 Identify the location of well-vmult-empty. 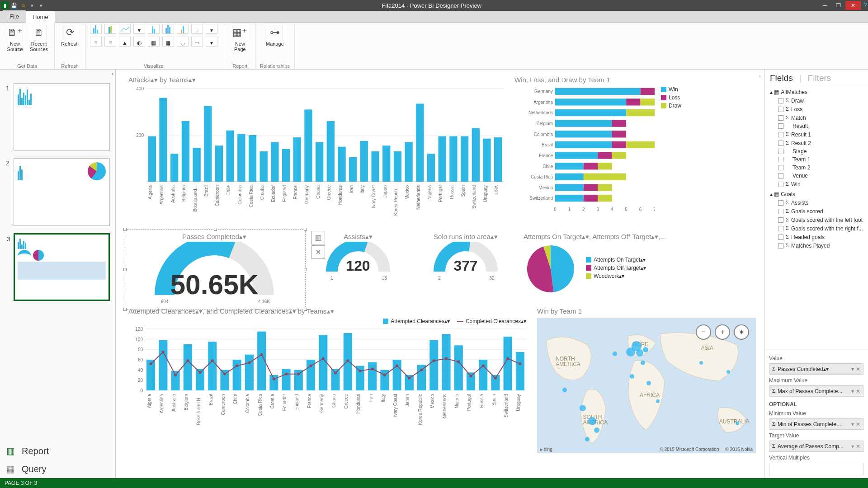
(816, 469).